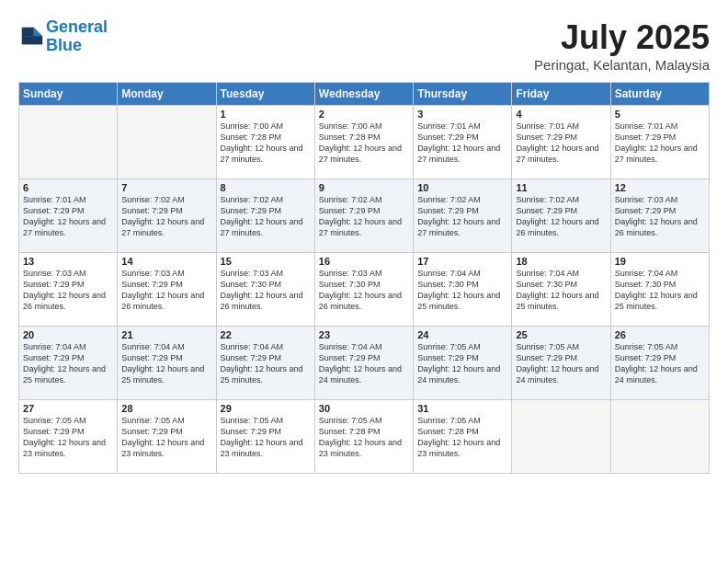  I want to click on week-row-3: 13Sunrise: 7:03 AM Sunset: 7:29 PM Dayli…, so click(364, 290).